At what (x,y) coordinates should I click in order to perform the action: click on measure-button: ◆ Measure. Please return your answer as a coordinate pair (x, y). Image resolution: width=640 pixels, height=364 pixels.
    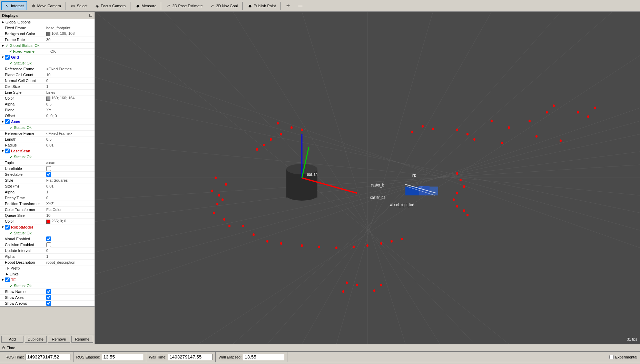
    Looking at the image, I should click on (146, 6).